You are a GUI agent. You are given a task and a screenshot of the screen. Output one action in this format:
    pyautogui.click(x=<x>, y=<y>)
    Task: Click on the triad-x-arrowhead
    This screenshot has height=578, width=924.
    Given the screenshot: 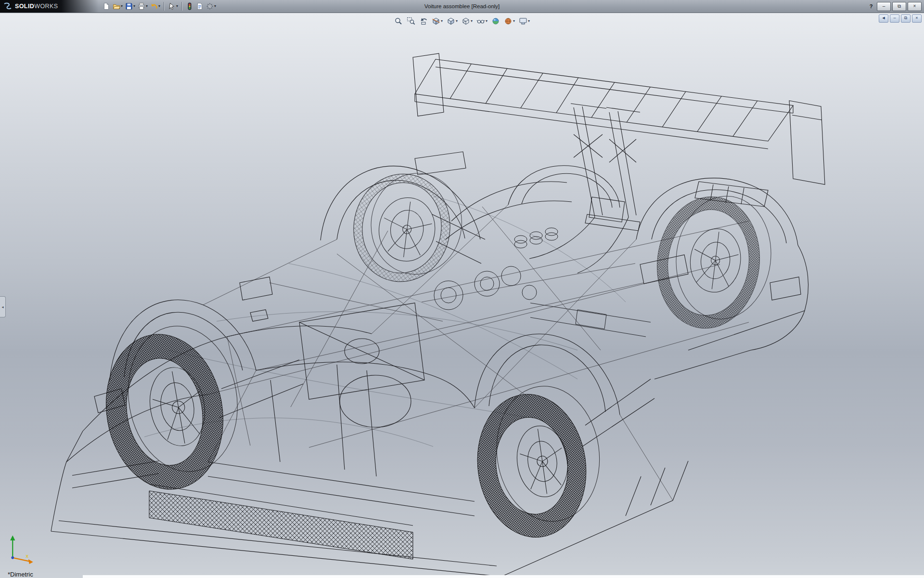 What is the action you would take?
    pyautogui.click(x=31, y=562)
    